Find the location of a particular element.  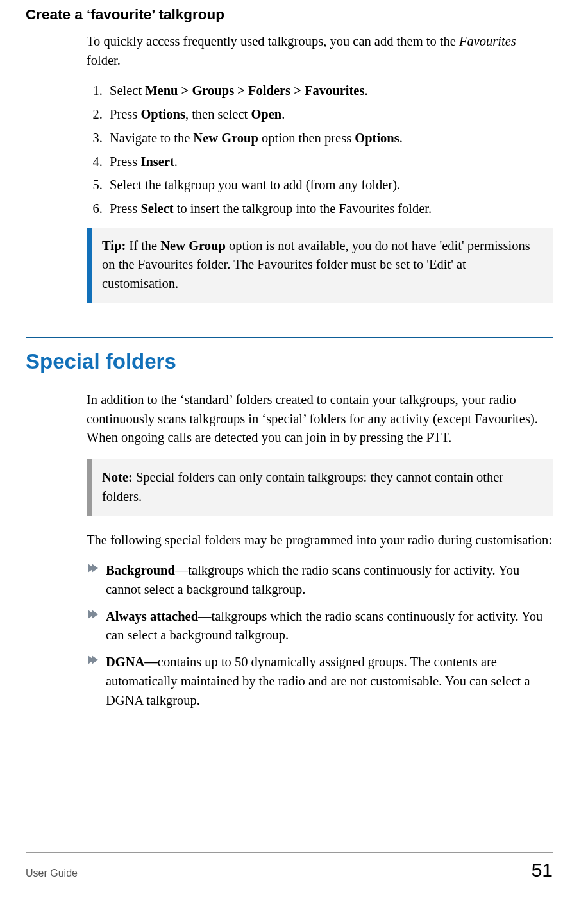

note-callout: Note: Special folders can only contain t… is located at coordinates (319, 487).